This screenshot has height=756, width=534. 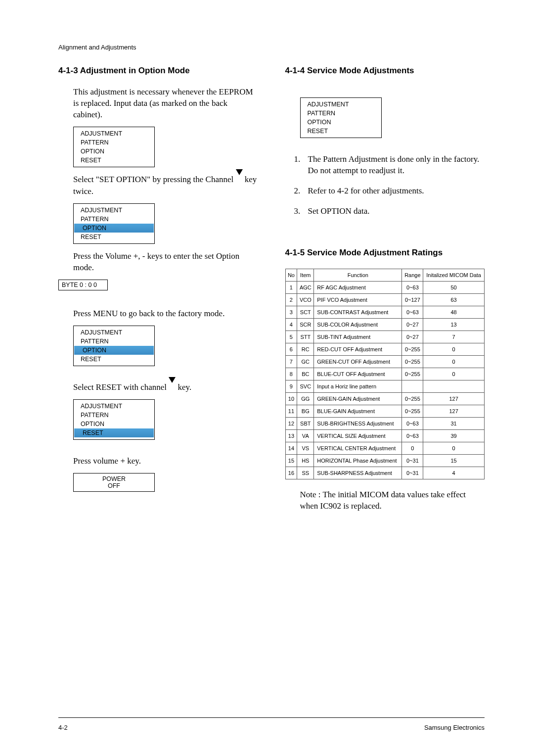 I want to click on menu-box-3: ADJUSTMENT PATTERN OPTION RESET, so click(x=114, y=346).